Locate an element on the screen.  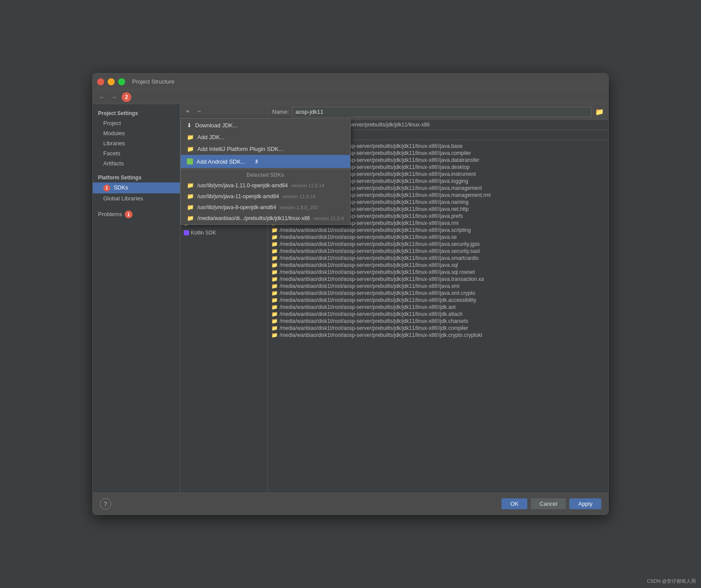
problems-row: Problems 1 is located at coordinates (137, 214).